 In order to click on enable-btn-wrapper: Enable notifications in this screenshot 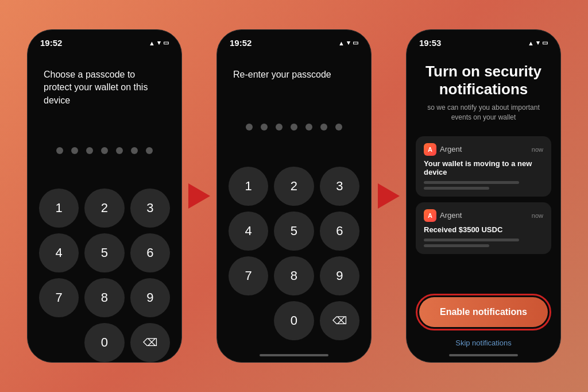, I will do `click(483, 311)`.